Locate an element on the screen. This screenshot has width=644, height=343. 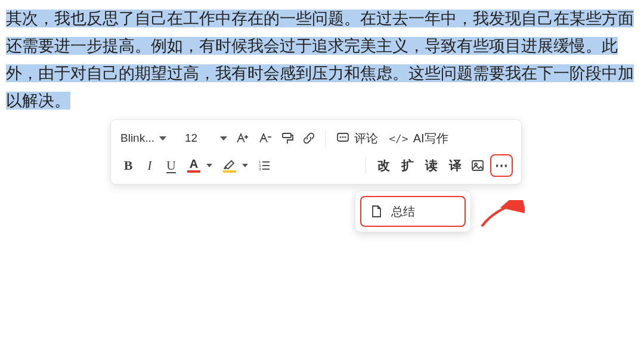
annotation-arrow-icon is located at coordinates (501, 218).